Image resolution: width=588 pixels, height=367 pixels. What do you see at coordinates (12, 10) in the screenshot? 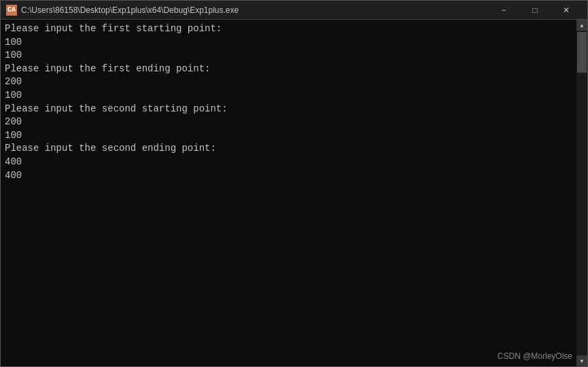
I see `app-icon-label: CA` at bounding box center [12, 10].